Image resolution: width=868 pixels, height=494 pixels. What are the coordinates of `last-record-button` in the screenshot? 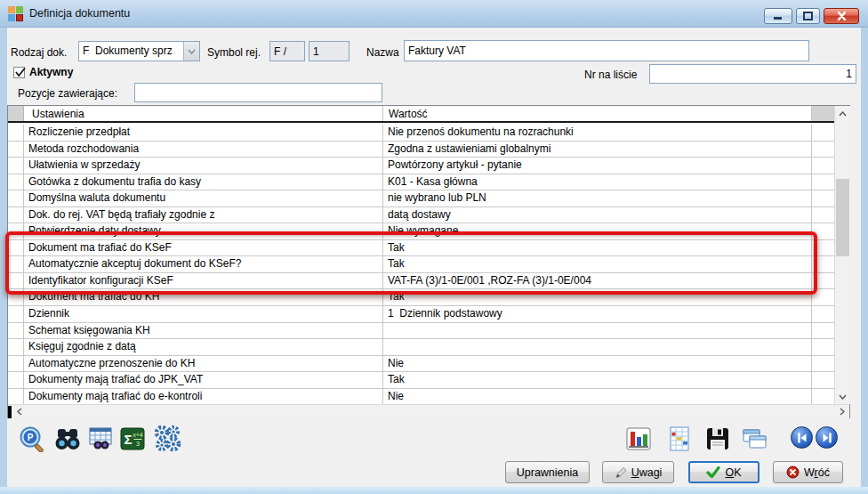 It's located at (827, 438).